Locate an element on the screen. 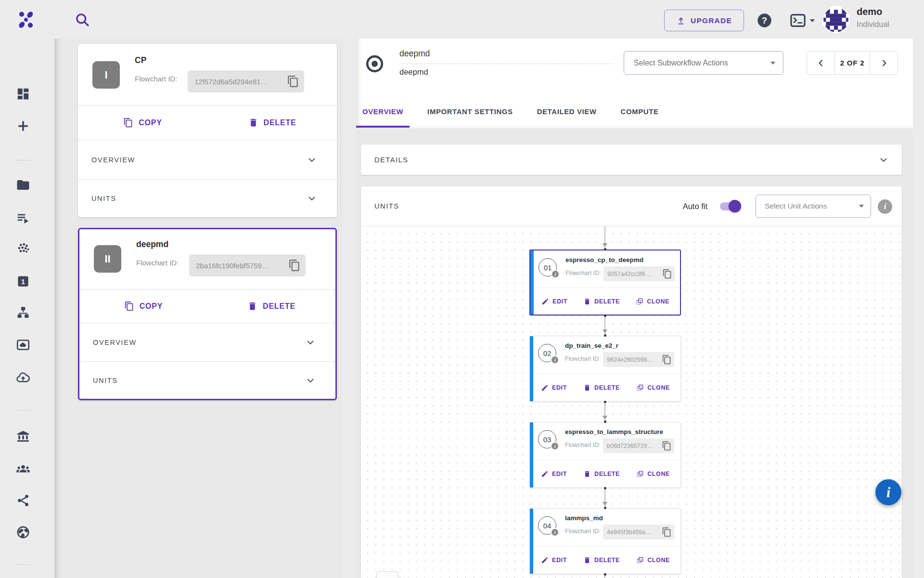 The width and height of the screenshot is (924, 578). user-avatar is located at coordinates (836, 20).